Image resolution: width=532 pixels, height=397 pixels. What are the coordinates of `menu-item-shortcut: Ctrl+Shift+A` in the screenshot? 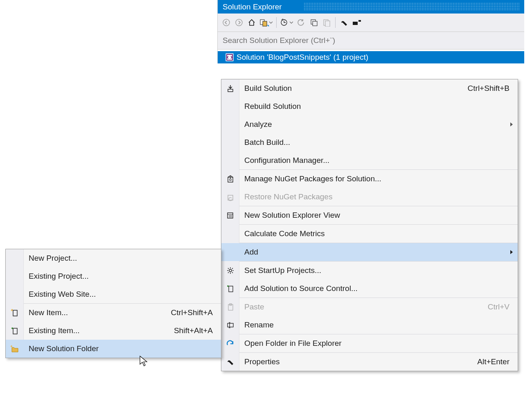 It's located at (192, 313).